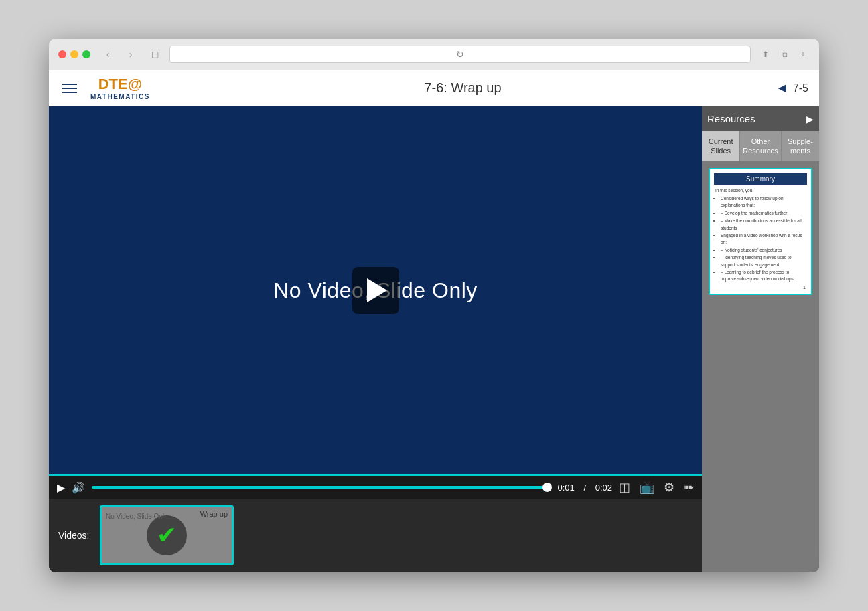 The image size is (868, 611). What do you see at coordinates (766, 54) in the screenshot?
I see `share-button: ⬆` at bounding box center [766, 54].